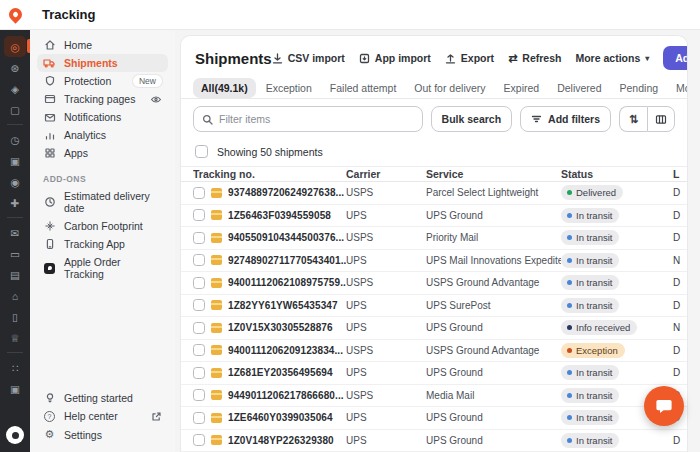 The height and width of the screenshot is (452, 700). Describe the element at coordinates (15, 110) in the screenshot. I see `shopping-bag-icon: ▢` at that location.